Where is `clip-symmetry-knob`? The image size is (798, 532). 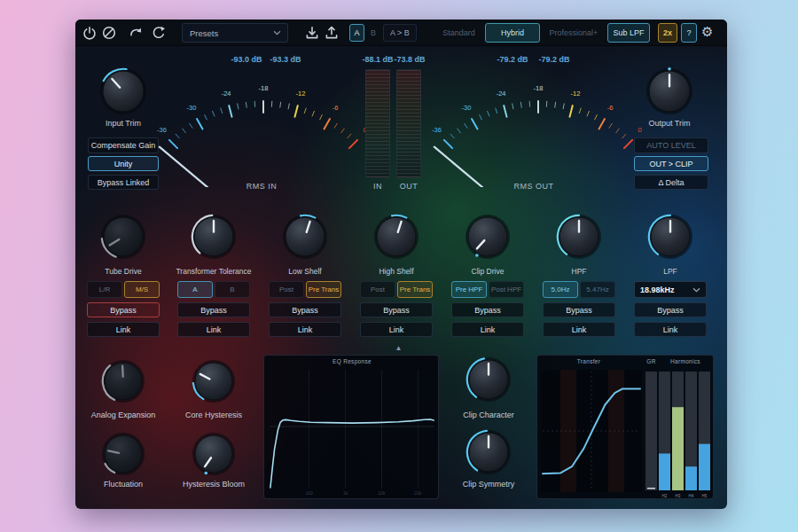
clip-symmetry-knob is located at coordinates (489, 452).